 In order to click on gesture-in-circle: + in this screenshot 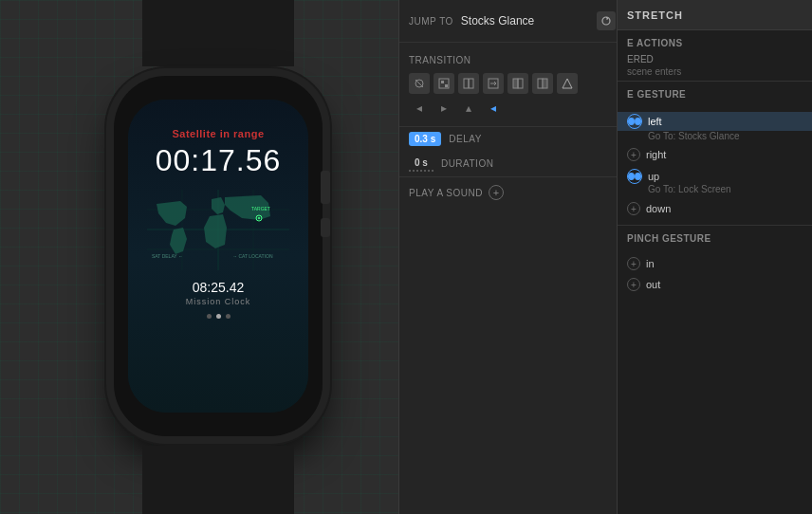, I will do `click(634, 264)`.